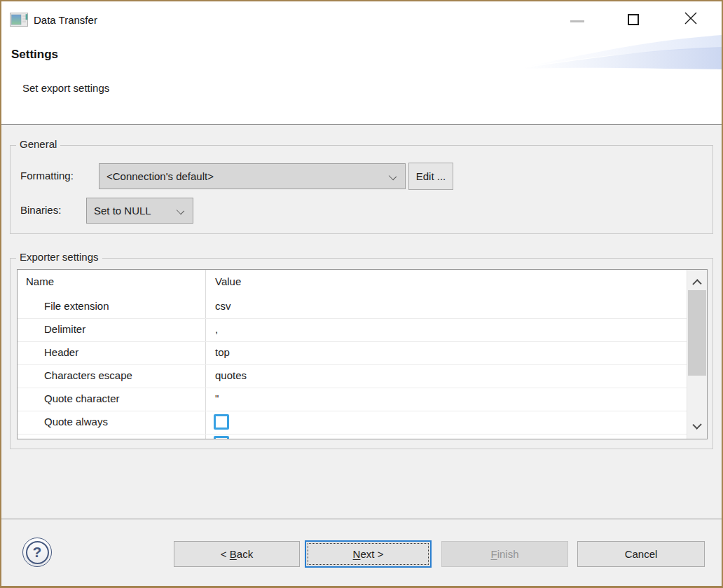  What do you see at coordinates (622, 51) in the screenshot?
I see `banner-swoosh-decoration` at bounding box center [622, 51].